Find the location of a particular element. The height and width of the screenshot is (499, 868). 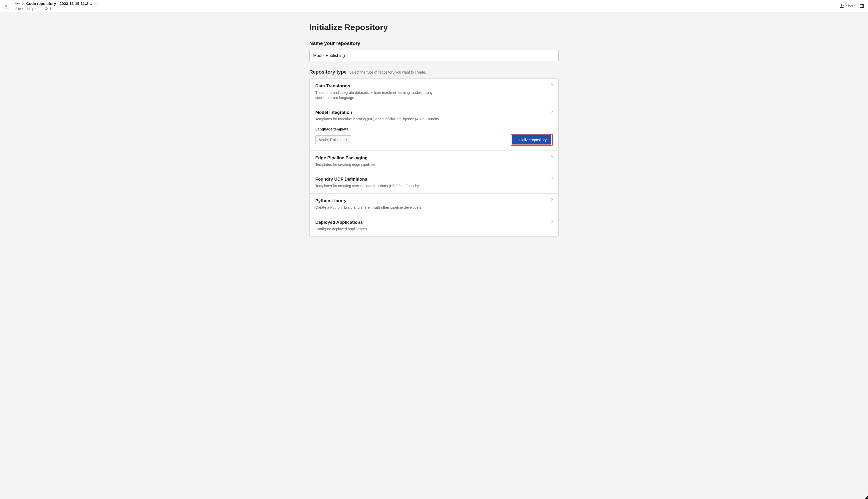

share-button: Share is located at coordinates (848, 6).